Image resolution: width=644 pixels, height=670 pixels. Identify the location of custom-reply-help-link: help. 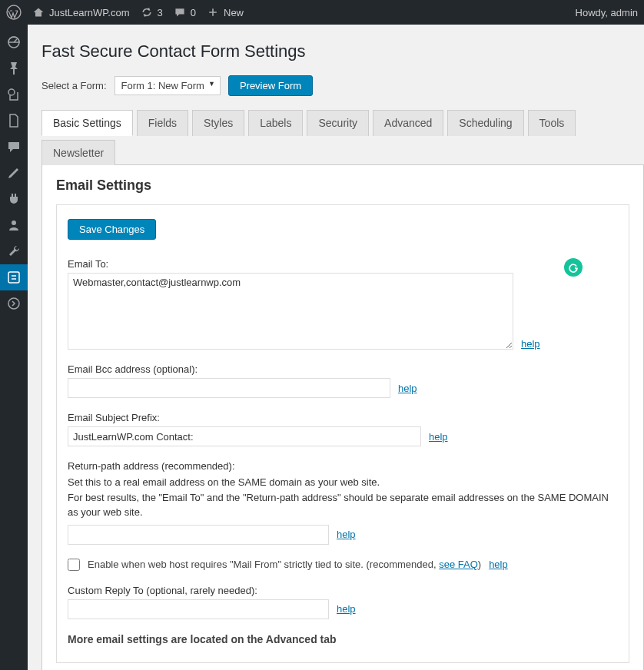
(346, 609).